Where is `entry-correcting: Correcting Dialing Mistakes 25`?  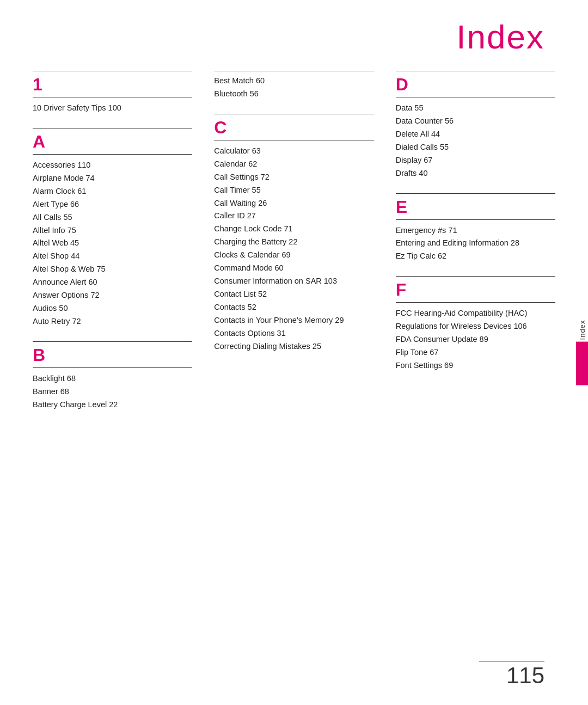 entry-correcting: Correcting Dialing Mistakes 25 is located at coordinates (294, 347).